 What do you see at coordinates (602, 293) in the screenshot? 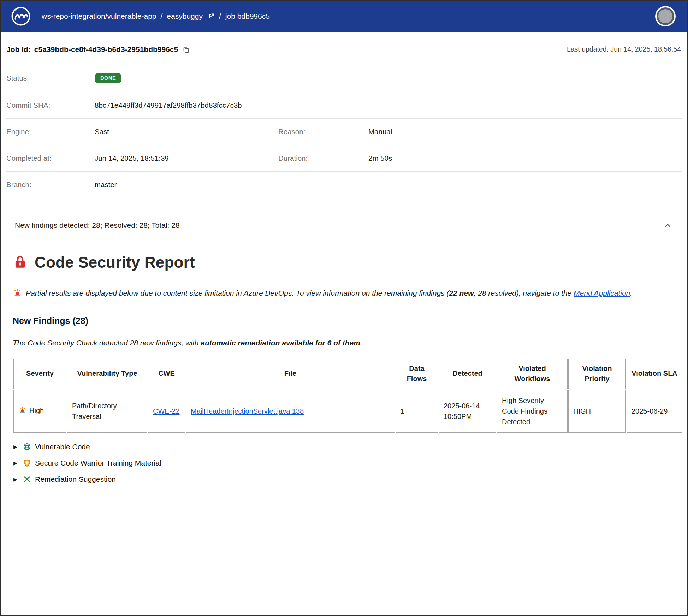
I see `mend-application-link: Mend Application` at bounding box center [602, 293].